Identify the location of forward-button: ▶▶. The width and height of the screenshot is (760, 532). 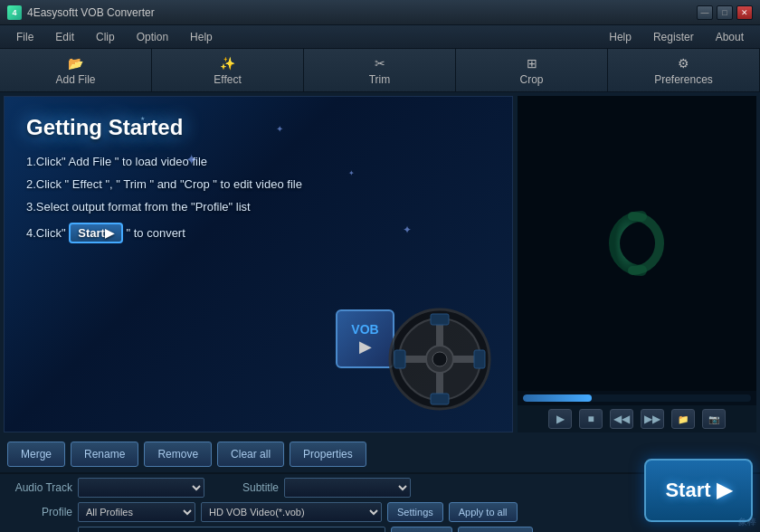
(652, 419).